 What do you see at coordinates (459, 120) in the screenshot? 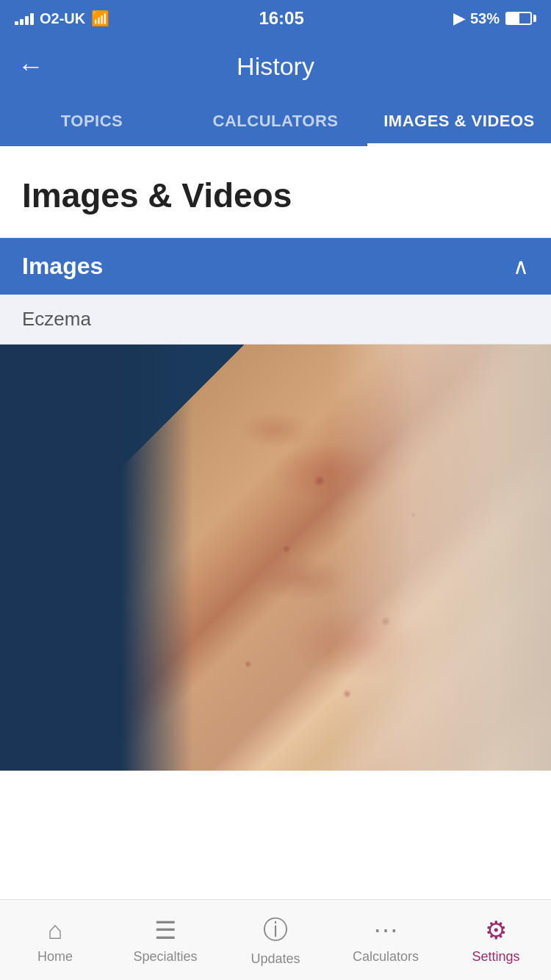
I see `tab-images-videos: IMAGES & VIDEOS` at bounding box center [459, 120].